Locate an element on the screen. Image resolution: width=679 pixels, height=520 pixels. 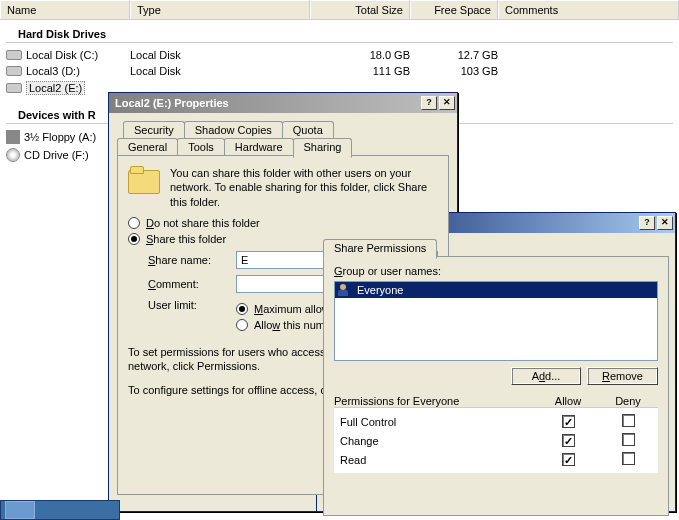
user-everyone: Everyone is located at coordinates (496, 290).